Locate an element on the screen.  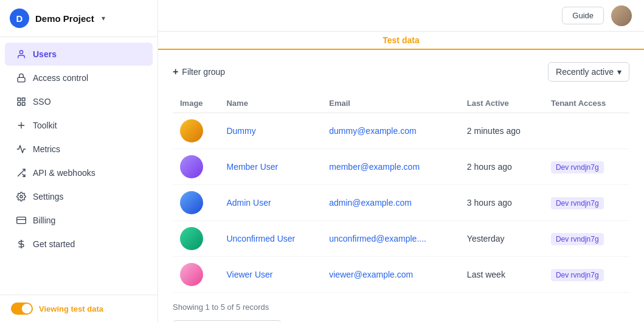
sidebar-item-label: Metrics is located at coordinates (46, 149).